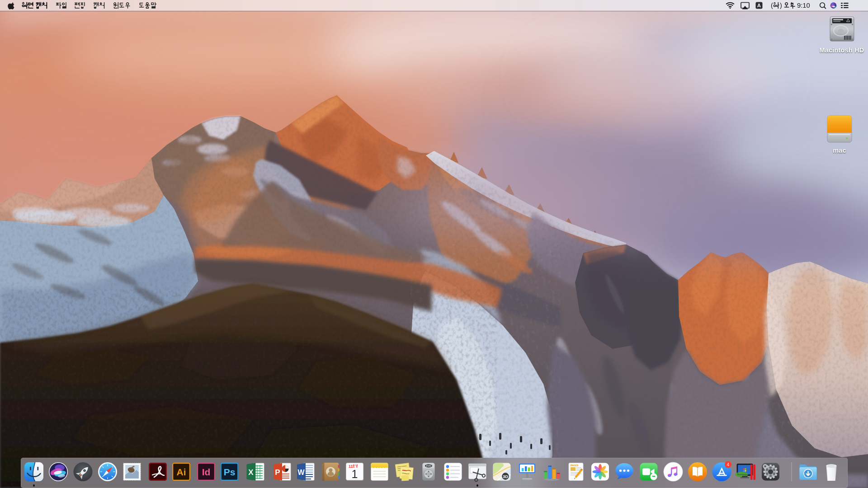 The image size is (868, 488). What do you see at coordinates (355, 474) in the screenshot?
I see `svg-text: 1` at bounding box center [355, 474].